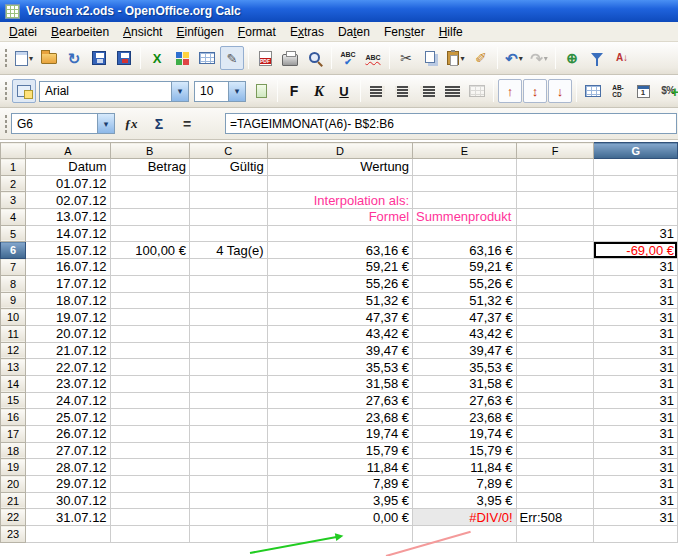 Image resolution: width=678 pixels, height=556 pixels. Describe the element at coordinates (124, 58) in the screenshot. I see `save-as-button` at that location.